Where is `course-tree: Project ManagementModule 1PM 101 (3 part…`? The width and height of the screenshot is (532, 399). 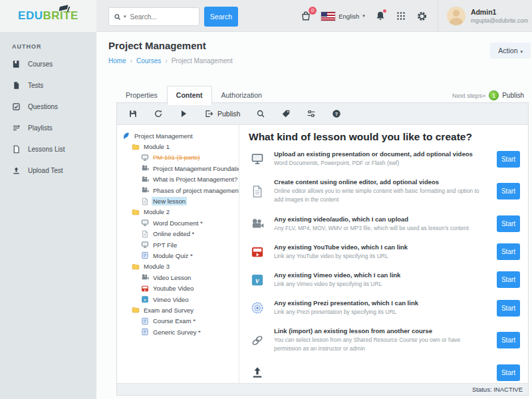
course-tree: Project ManagementModule 1PM 101 (3 part… is located at coordinates (178, 254).